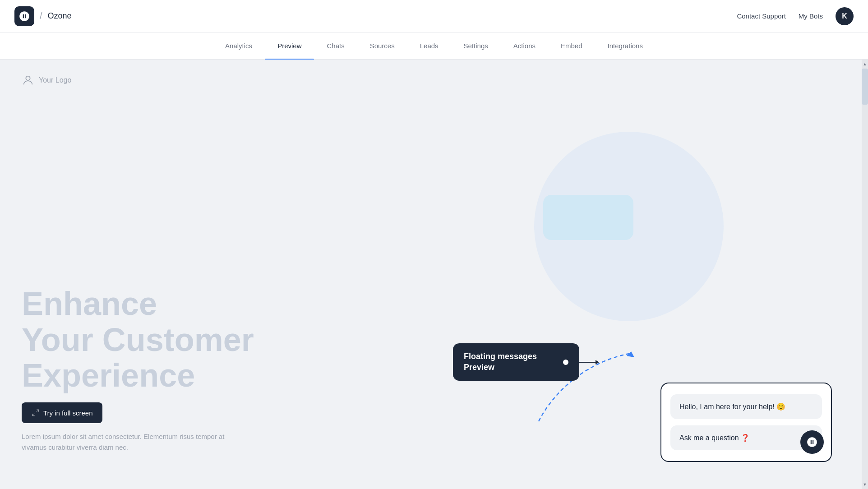 The height and width of the screenshot is (489, 868). What do you see at coordinates (138, 340) in the screenshot?
I see `hero-line2: Your Customer` at bounding box center [138, 340].